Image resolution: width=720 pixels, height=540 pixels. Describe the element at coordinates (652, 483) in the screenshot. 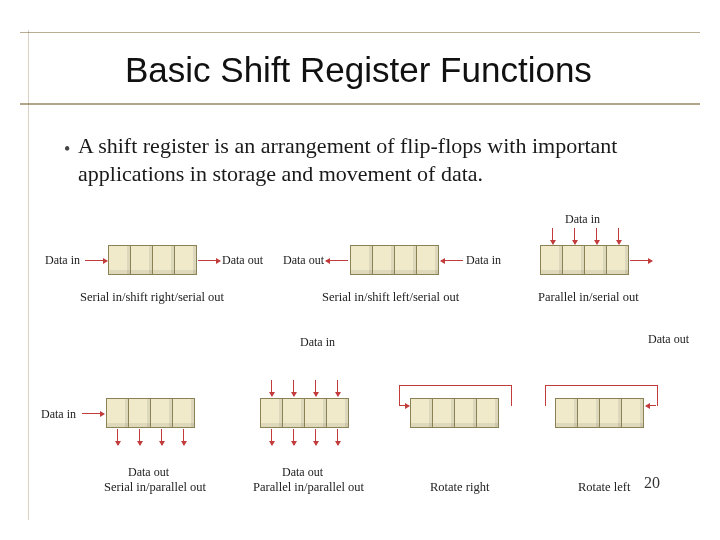

I see `page-number: 20` at that location.